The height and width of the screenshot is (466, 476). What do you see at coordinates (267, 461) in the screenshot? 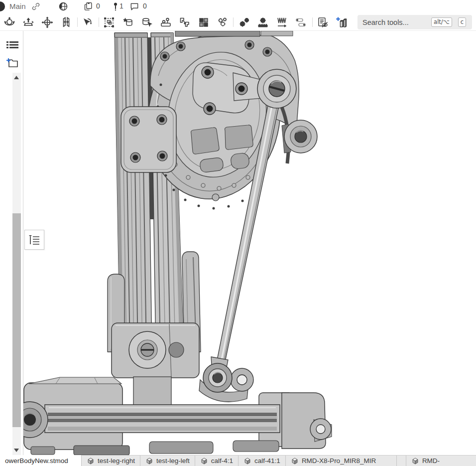
I see `tab-label: calf-41:1` at bounding box center [267, 461].